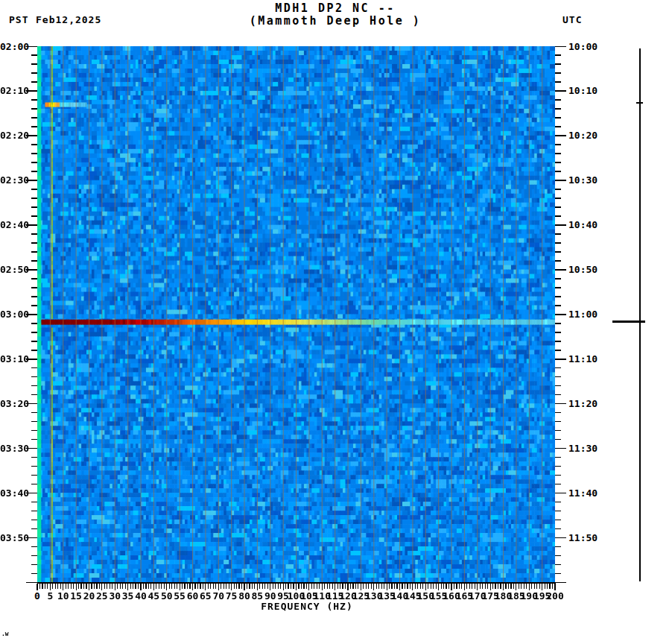 The height and width of the screenshot is (644, 672). I want to click on x-axis-title: FREQUENCY (HZ), so click(307, 607).